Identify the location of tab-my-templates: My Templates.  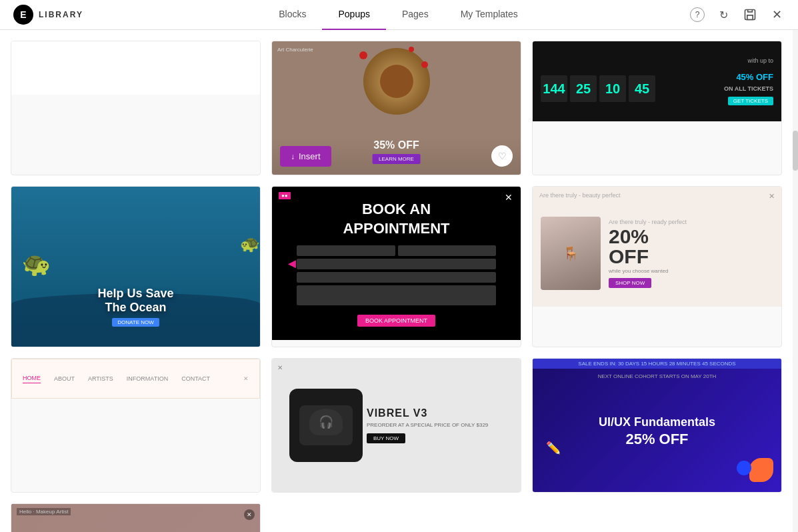
(489, 15).